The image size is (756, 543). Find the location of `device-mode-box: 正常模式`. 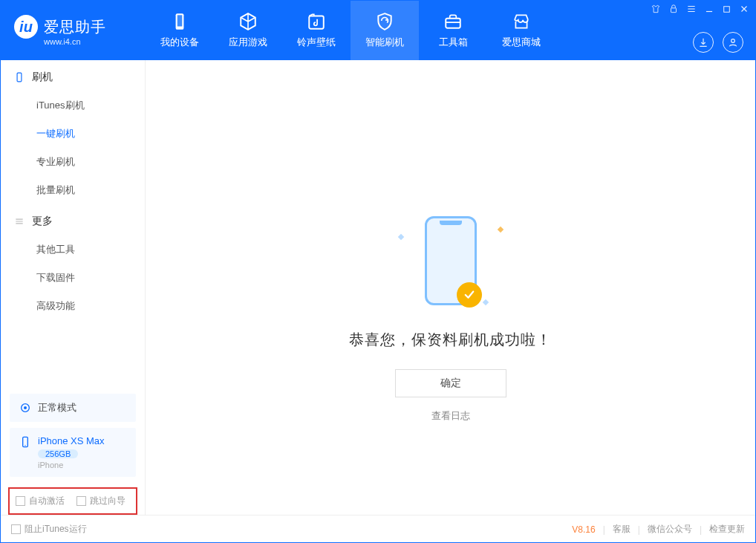

device-mode-box: 正常模式 is located at coordinates (73, 408).